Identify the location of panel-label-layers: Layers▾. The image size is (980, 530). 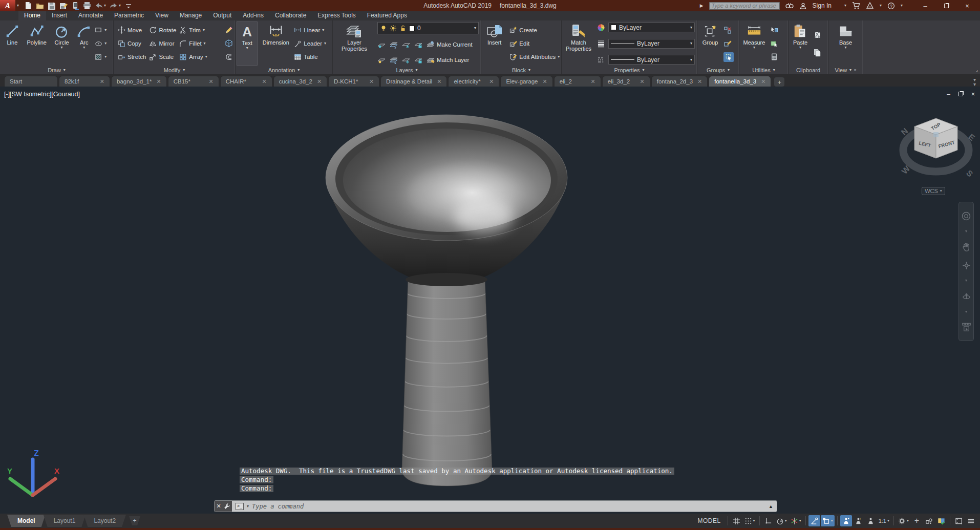
(407, 70).